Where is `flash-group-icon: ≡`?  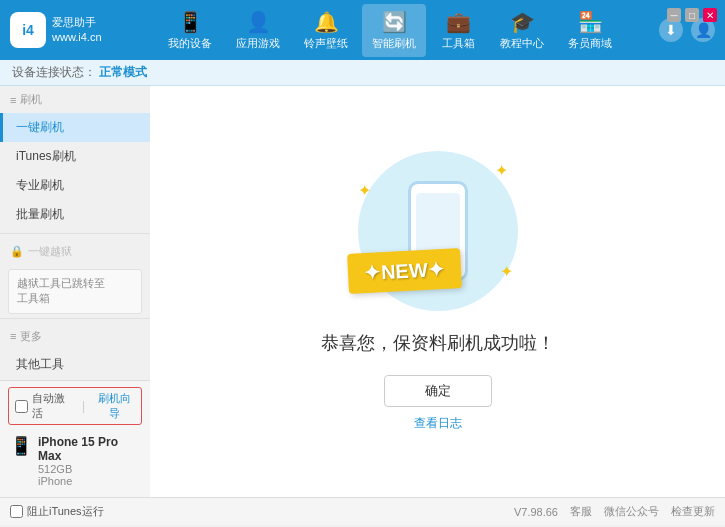 flash-group-icon: ≡ is located at coordinates (13, 100).